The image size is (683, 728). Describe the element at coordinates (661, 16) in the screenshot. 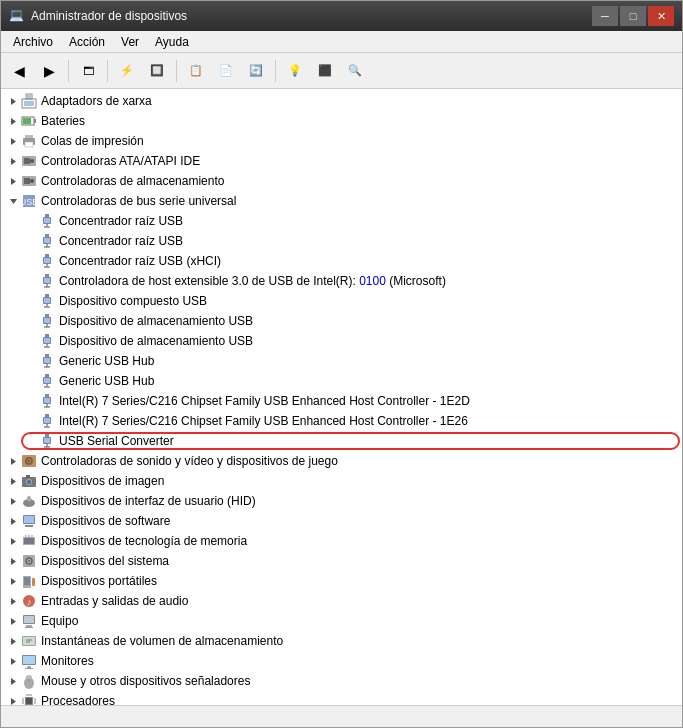

I see `close-button: ✕` at that location.